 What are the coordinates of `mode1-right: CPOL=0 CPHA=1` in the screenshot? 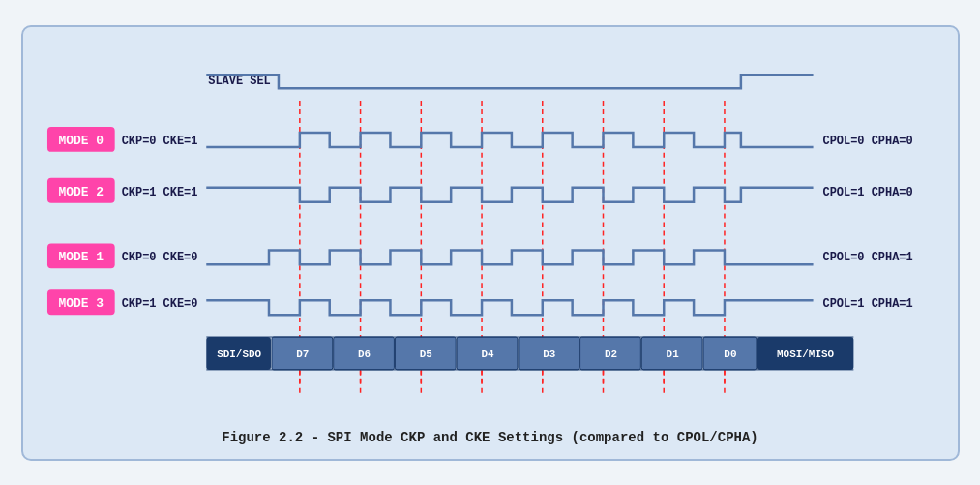 It's located at (867, 258).